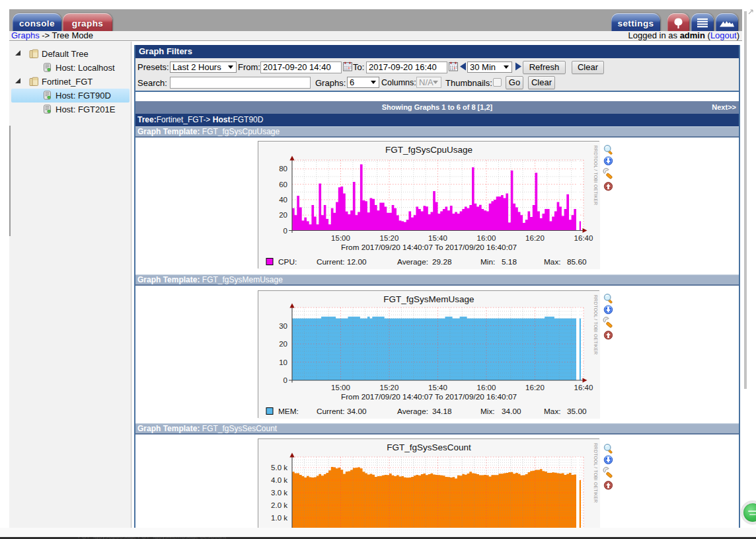 This screenshot has height=539, width=756. Describe the element at coordinates (509, 262) in the screenshot. I see `svg-text: 5.18` at that location.